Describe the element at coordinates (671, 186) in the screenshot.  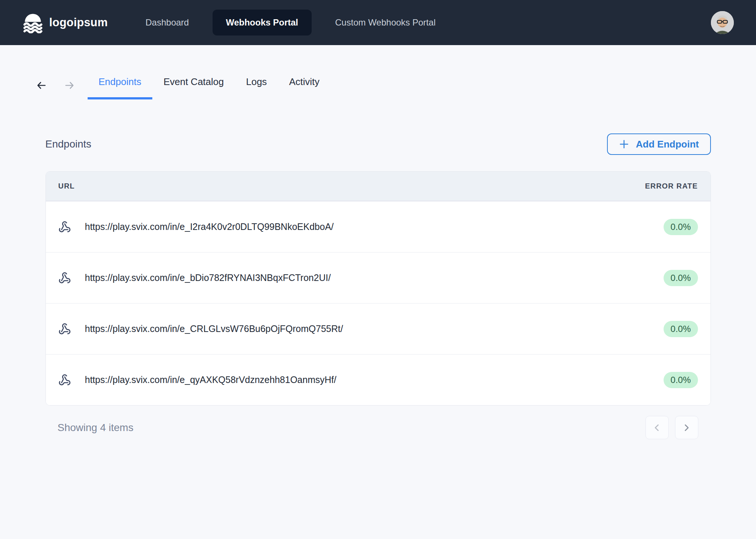
I see `column-header-error-rate: ERROR RATE` at that location.